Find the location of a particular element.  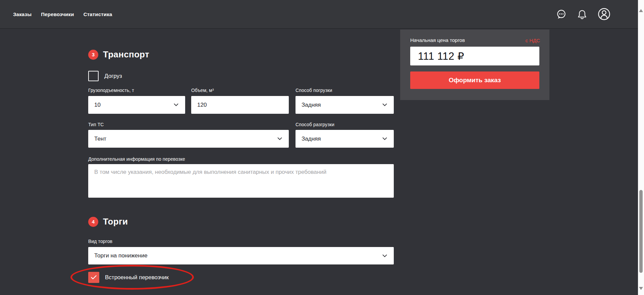

main-menu: Заказы Перевозчики Статистика is located at coordinates (56, 14).